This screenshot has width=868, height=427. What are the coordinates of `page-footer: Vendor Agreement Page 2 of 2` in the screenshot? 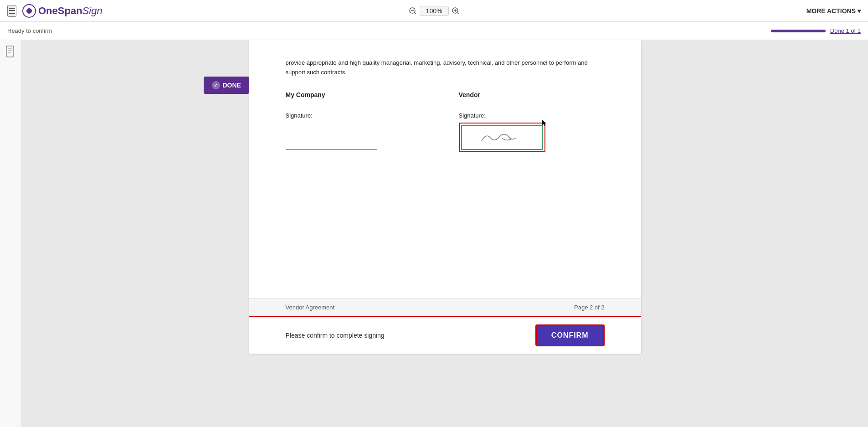 It's located at (445, 307).